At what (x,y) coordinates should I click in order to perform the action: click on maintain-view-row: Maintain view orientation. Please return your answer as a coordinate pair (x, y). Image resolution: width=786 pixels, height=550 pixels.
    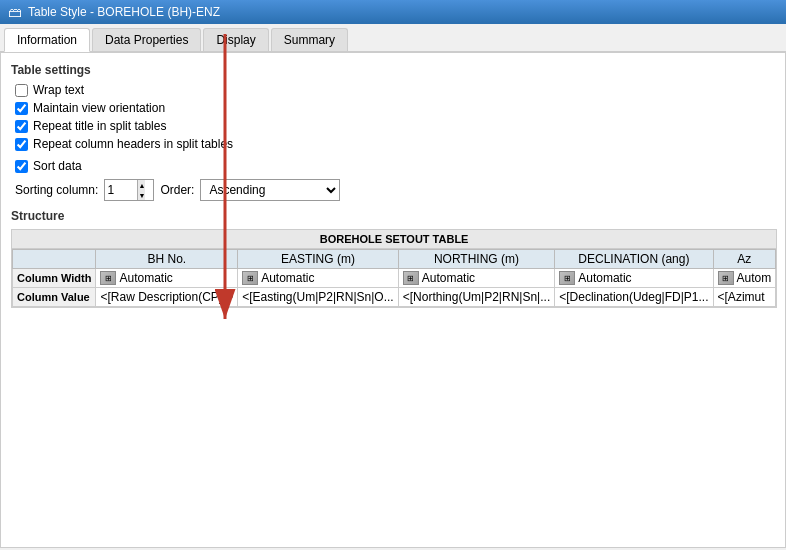
    Looking at the image, I should click on (394, 108).